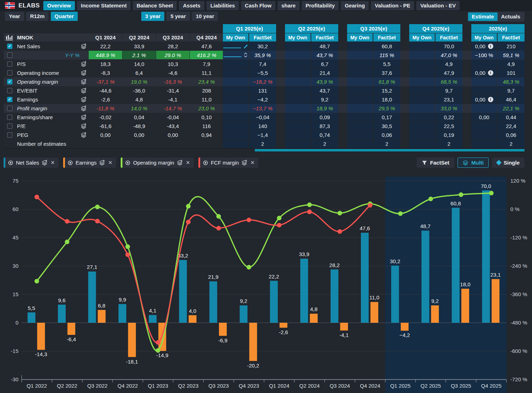 Image resolution: width=532 pixels, height=393 pixels. I want to click on row-checkbox-peg, so click(10, 135).